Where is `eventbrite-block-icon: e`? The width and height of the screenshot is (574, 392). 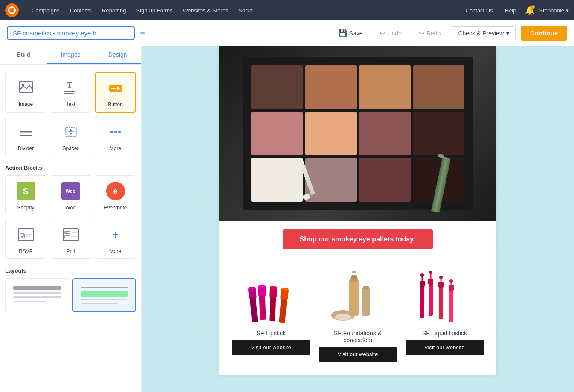 eventbrite-block-icon: e is located at coordinates (116, 191).